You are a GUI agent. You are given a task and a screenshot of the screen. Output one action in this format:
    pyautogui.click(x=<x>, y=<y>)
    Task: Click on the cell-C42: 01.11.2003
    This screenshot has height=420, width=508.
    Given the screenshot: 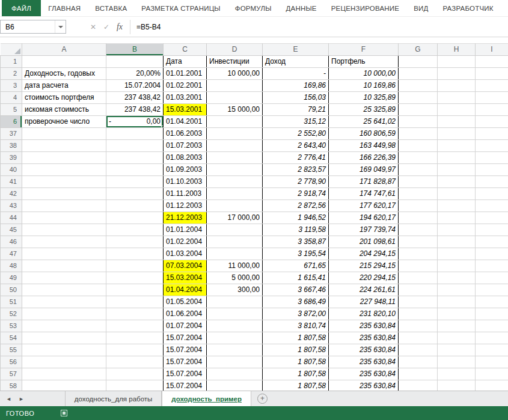 What is the action you would take?
    pyautogui.click(x=185, y=194)
    